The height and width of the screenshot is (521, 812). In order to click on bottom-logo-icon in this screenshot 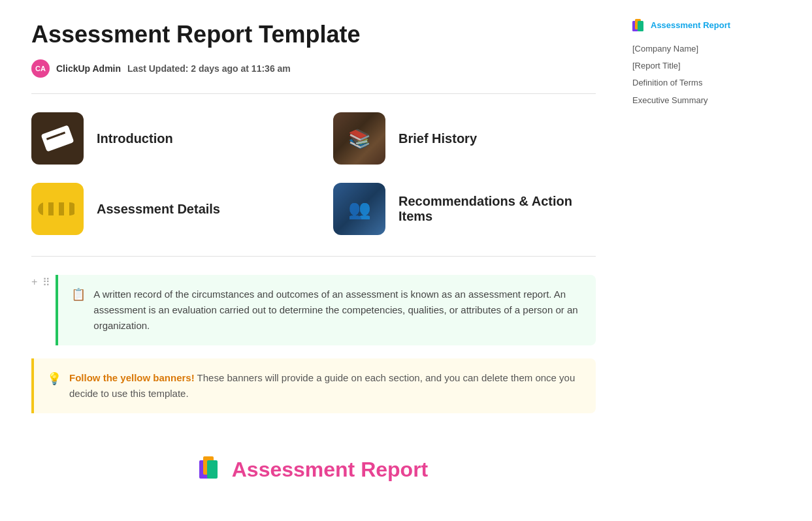, I will do `click(212, 469)`.